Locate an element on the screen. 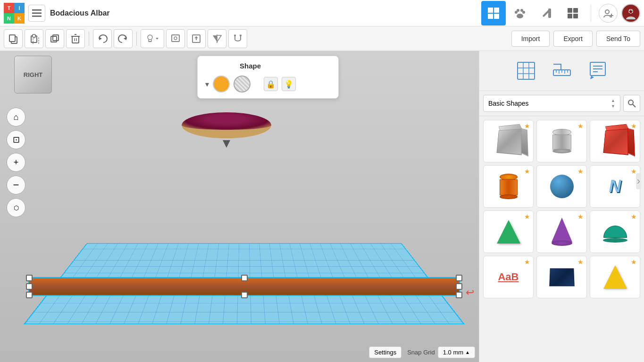 The height and width of the screenshot is (362, 644). shape-solid-button is located at coordinates (221, 84).